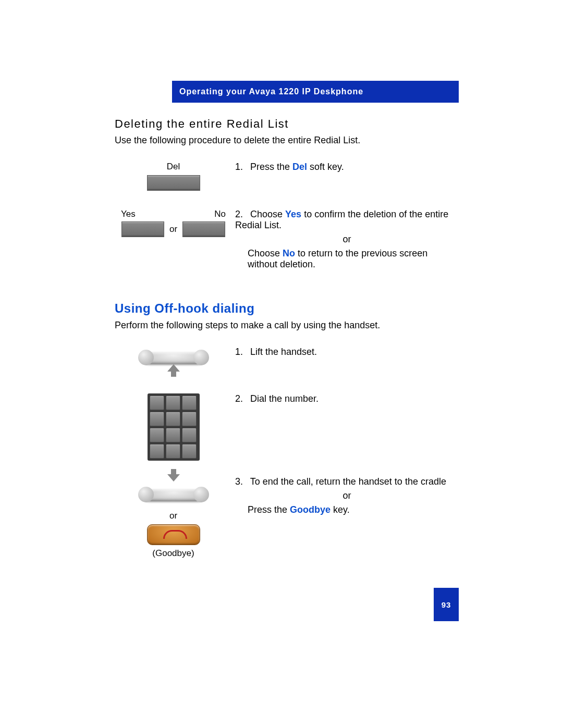 Image resolution: width=563 pixels, height=728 pixels. Describe the element at coordinates (287, 141) in the screenshot. I see `section1-intro: Use the following procedure to delete th…` at that location.